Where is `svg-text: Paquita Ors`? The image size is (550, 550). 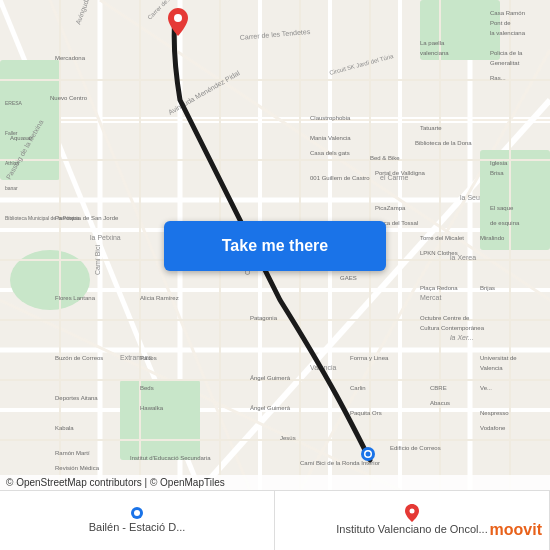 svg-text: Paquita Ors is located at coordinates (366, 413).